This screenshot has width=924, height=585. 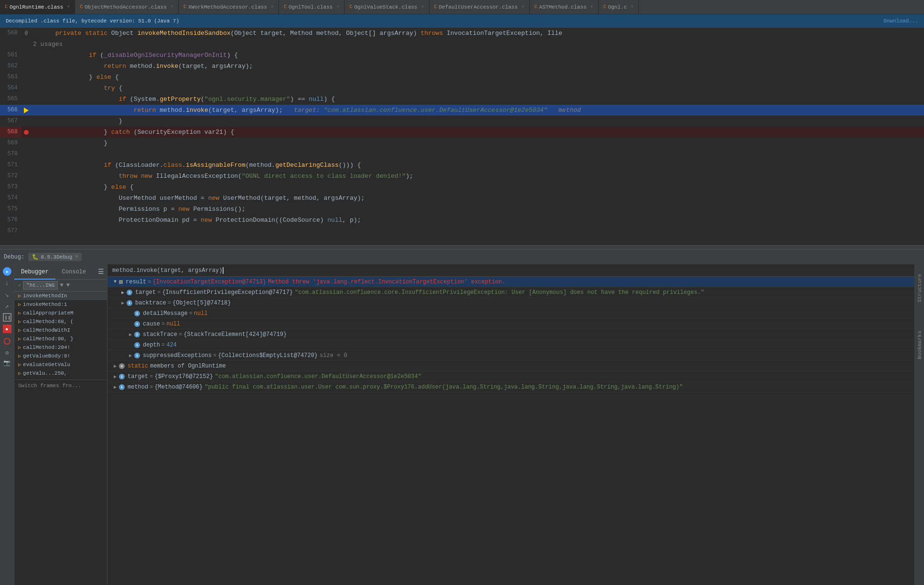 What do you see at coordinates (619, 7) in the screenshot?
I see `tab-ognl: C Ognl.c ×` at bounding box center [619, 7].